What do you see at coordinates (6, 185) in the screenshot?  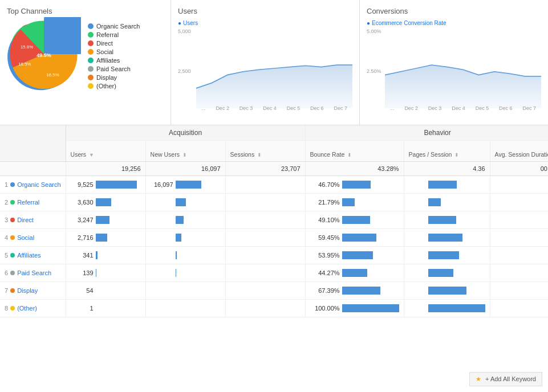 I see `row-number: 1` at bounding box center [6, 185].